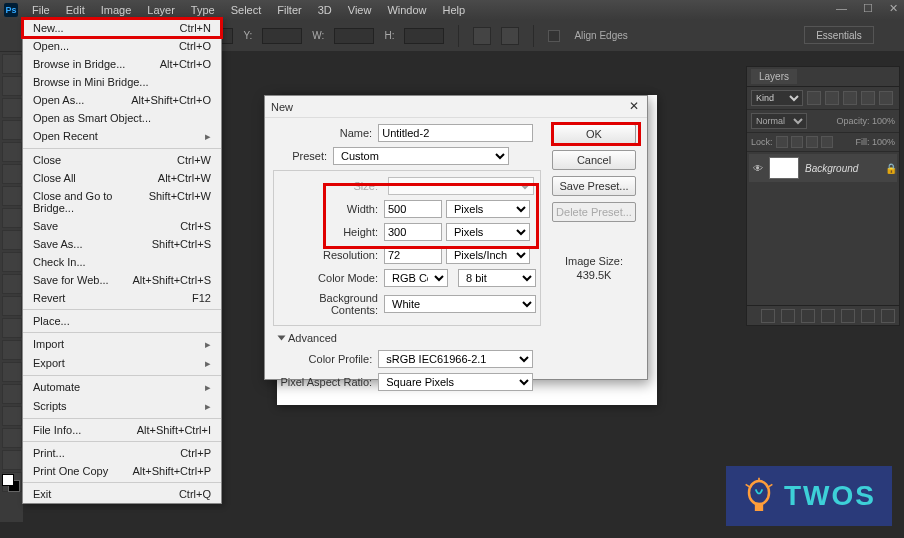  Describe the element at coordinates (12, 306) in the screenshot. I see `gradient-tool-icon` at that location.